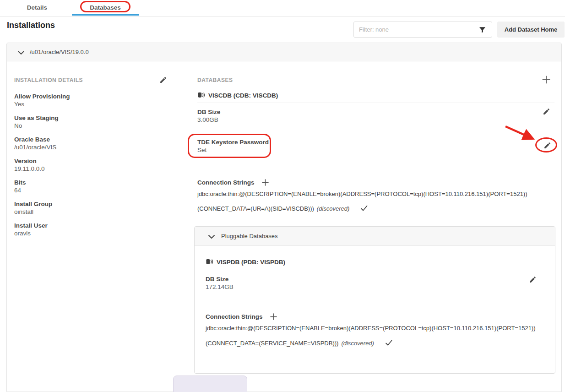 This screenshot has height=392, width=565. What do you see at coordinates (416, 29) in the screenshot?
I see `filter-input` at bounding box center [416, 29].